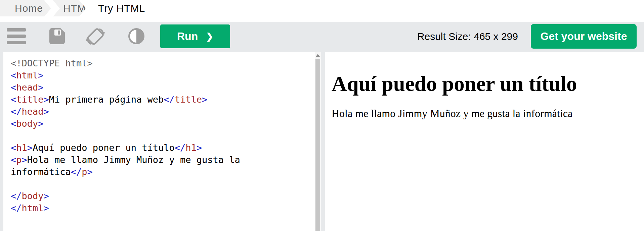  What do you see at coordinates (162, 100) in the screenshot?
I see `code-line: <title>Mi primera página web</title>` at bounding box center [162, 100].